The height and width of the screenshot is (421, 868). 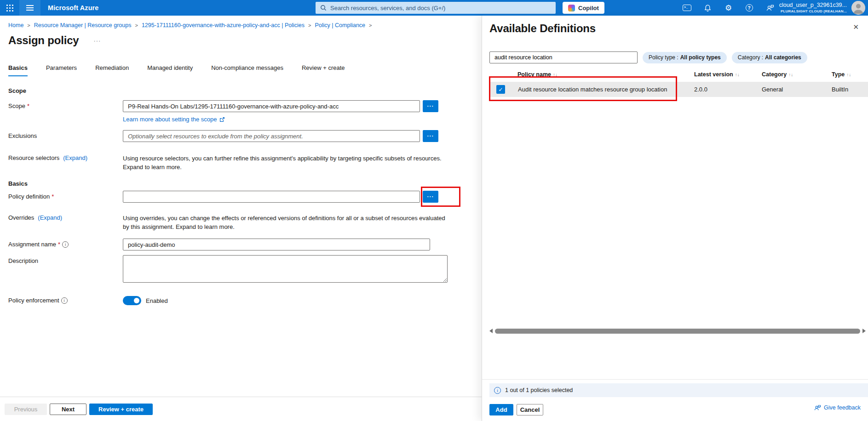 What do you see at coordinates (241, 409) in the screenshot?
I see `wizard-footer: Previous Next Review + create` at bounding box center [241, 409].